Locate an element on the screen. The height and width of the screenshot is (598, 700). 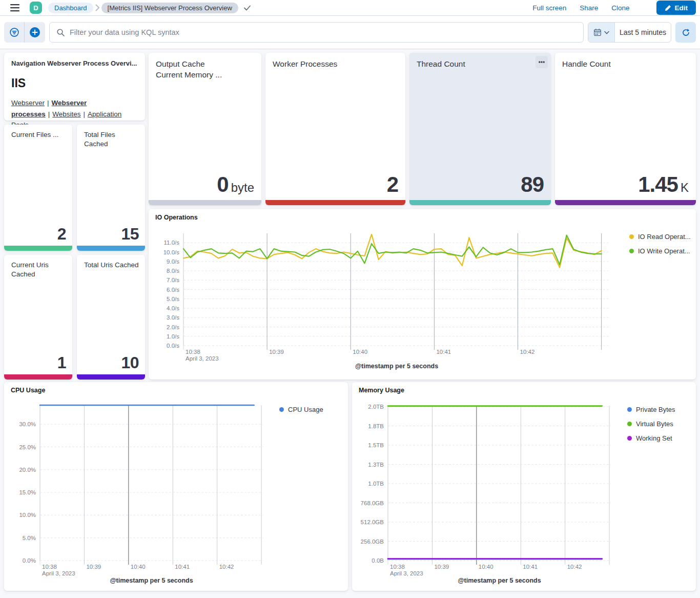
svg-text: 10:38 is located at coordinates (398, 567).